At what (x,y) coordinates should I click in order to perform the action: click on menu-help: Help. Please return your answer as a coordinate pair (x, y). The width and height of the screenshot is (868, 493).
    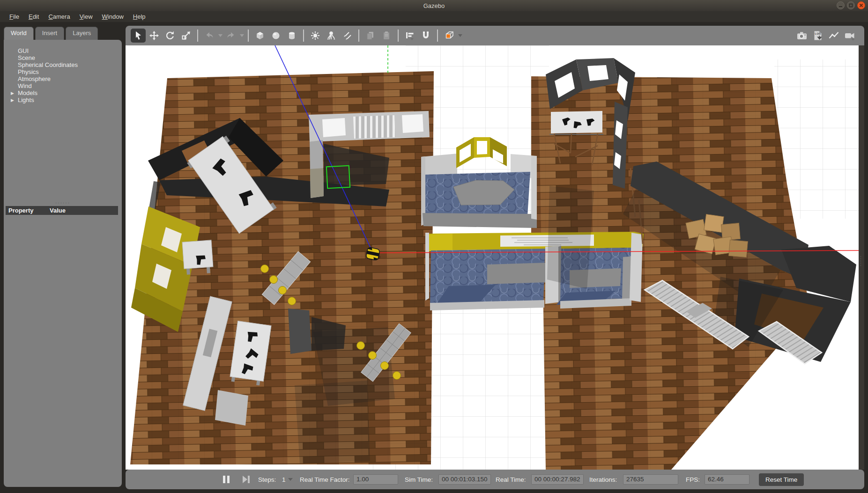
    Looking at the image, I should click on (140, 17).